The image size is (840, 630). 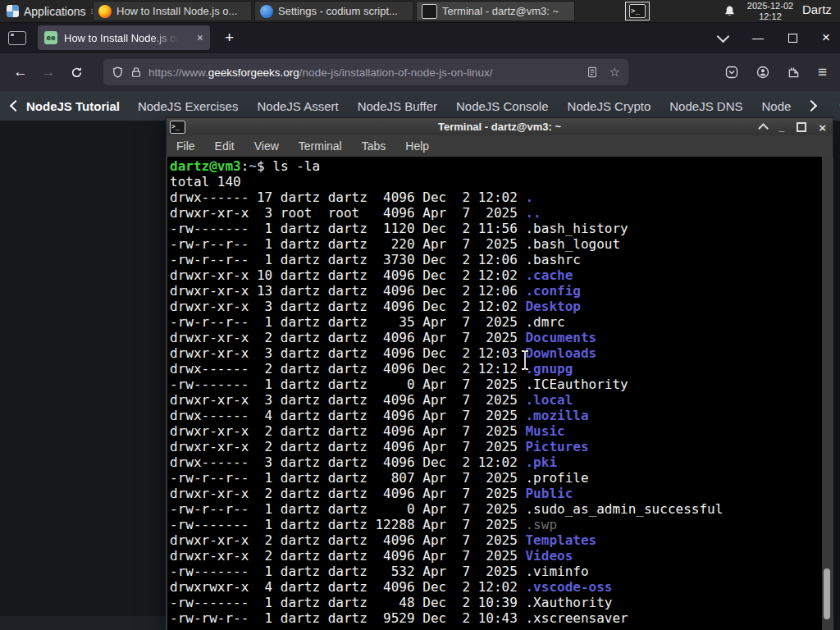 What do you see at coordinates (494, 259) in the screenshot?
I see `terminal-output-line: -rw-r--r-- 1 dartz dartz 3730 Dec 2 12:0…` at bounding box center [494, 259].